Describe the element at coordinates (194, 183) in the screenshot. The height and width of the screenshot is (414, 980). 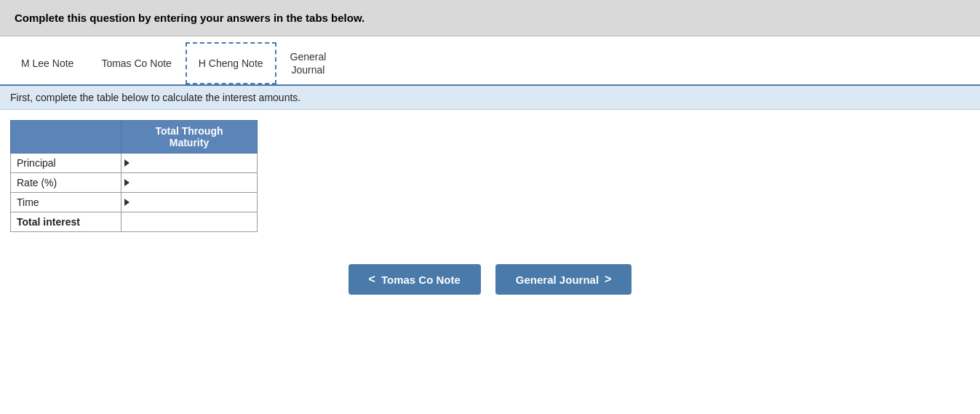
I see `rate-input` at that location.